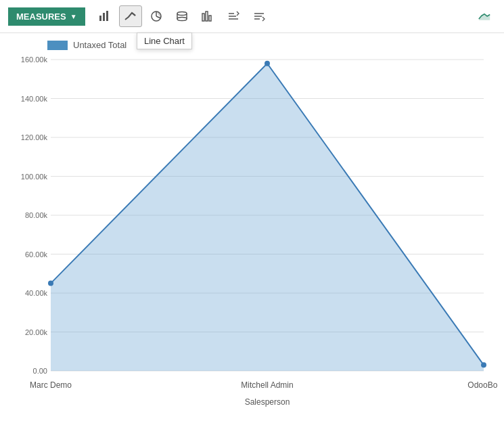 The width and height of the screenshot is (504, 423). What do you see at coordinates (156, 16) in the screenshot?
I see `pie-chart-button` at bounding box center [156, 16].